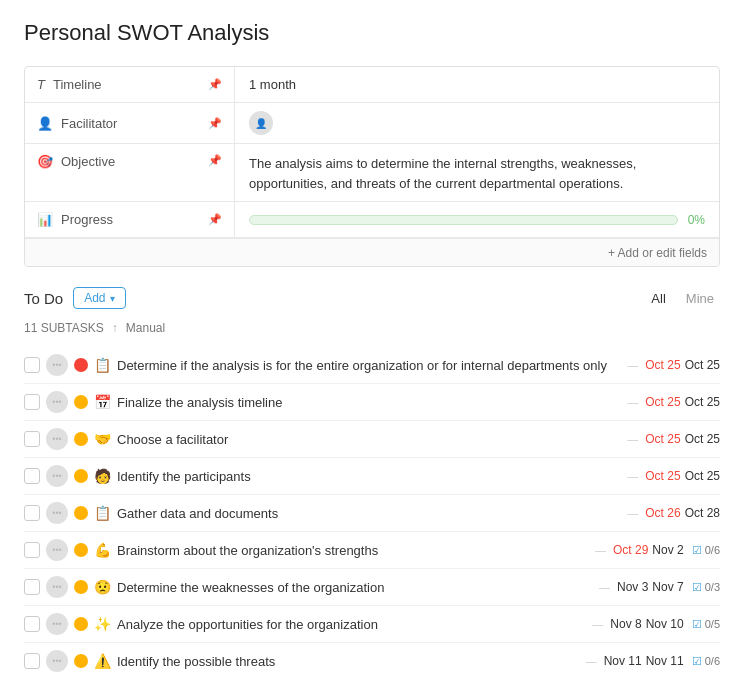  Describe the element at coordinates (64, 328) in the screenshot. I see `subtasks-count: 11 SUBTASKS` at that location.